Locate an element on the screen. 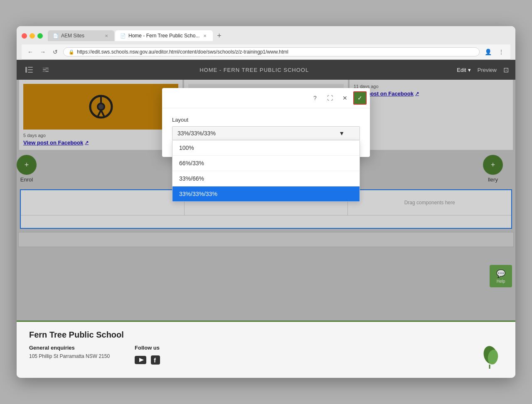 The height and width of the screenshot is (404, 532). fullscreen-icon: ⛶ is located at coordinates (330, 98).